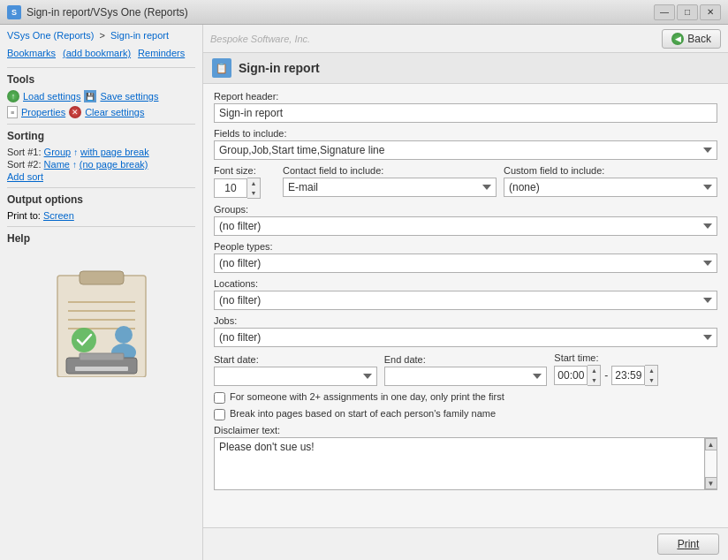 This screenshot has width=728, height=560. I want to click on reminders-link: Reminders, so click(161, 53).